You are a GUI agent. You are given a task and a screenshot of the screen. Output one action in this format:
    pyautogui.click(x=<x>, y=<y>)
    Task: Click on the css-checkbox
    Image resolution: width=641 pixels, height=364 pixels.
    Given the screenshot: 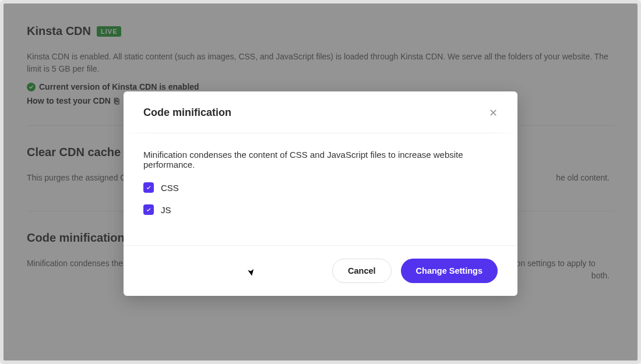 What is the action you would take?
    pyautogui.click(x=149, y=188)
    